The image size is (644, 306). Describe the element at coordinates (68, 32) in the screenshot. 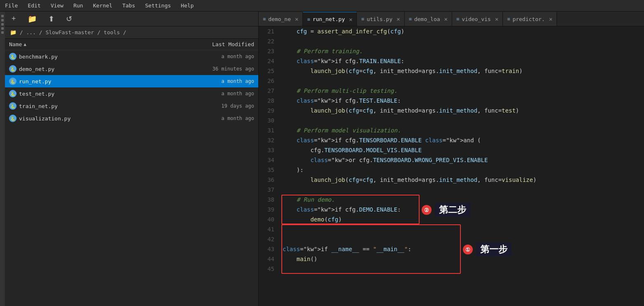

I see `breadcrumb-text: 📁 / ... / SlowFast-master / tools /` at that location.